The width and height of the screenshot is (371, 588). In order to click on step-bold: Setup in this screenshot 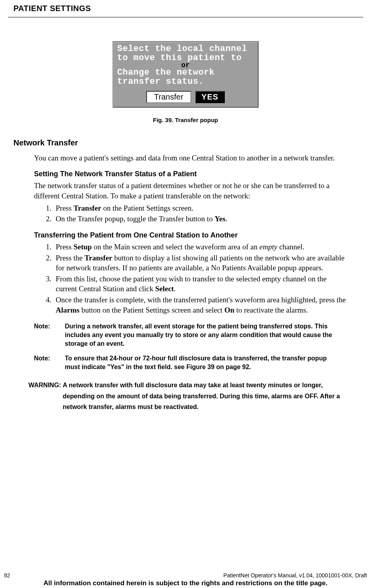, I will do `click(83, 247)`.